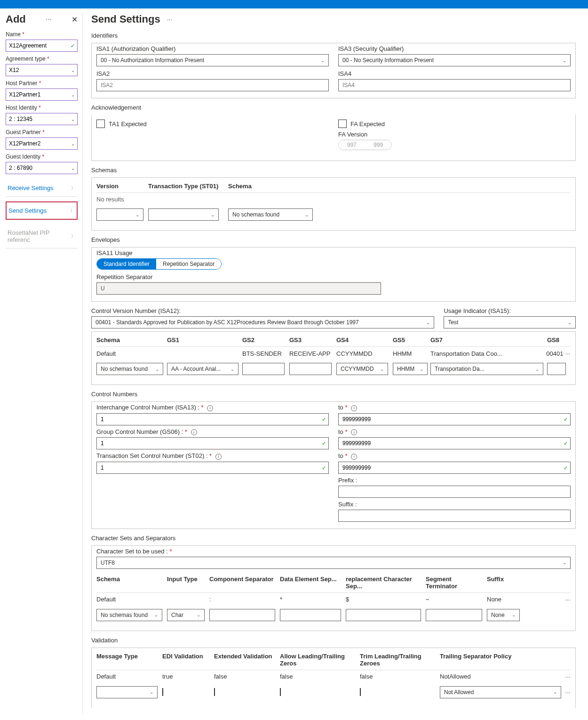 The image size is (588, 720). What do you see at coordinates (41, 108) in the screenshot?
I see `host-identity-label: Host Identity *` at bounding box center [41, 108].